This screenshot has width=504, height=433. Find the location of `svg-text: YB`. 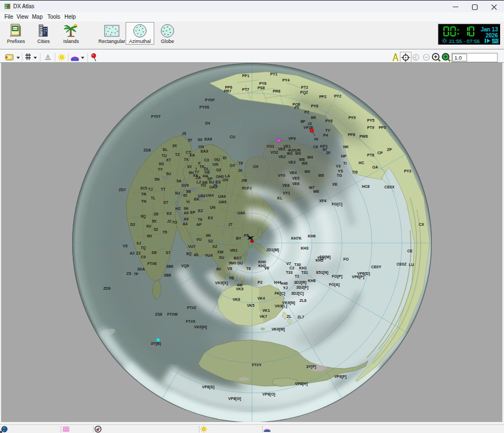

svg-text: YB is located at coordinates (231, 278).